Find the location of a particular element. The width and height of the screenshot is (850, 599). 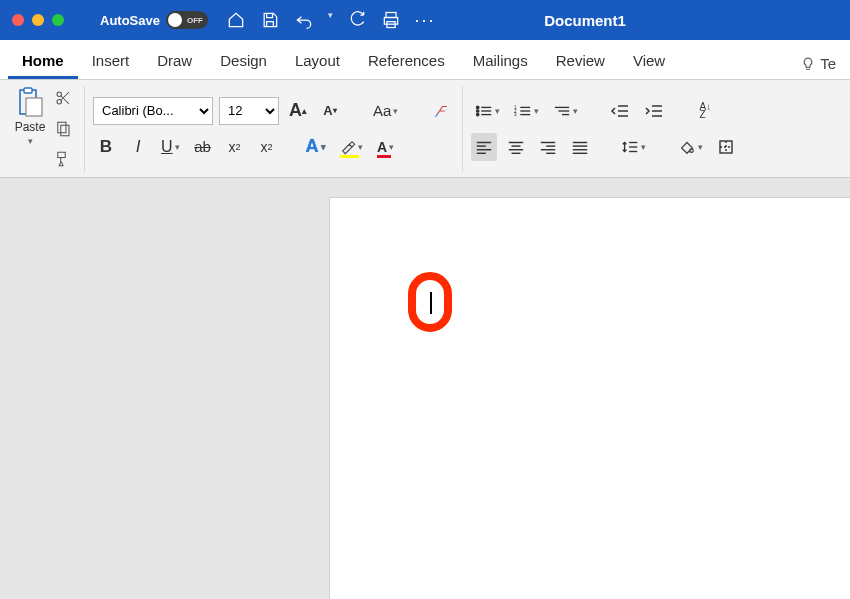

clipboard-icon is located at coordinates (30, 102).